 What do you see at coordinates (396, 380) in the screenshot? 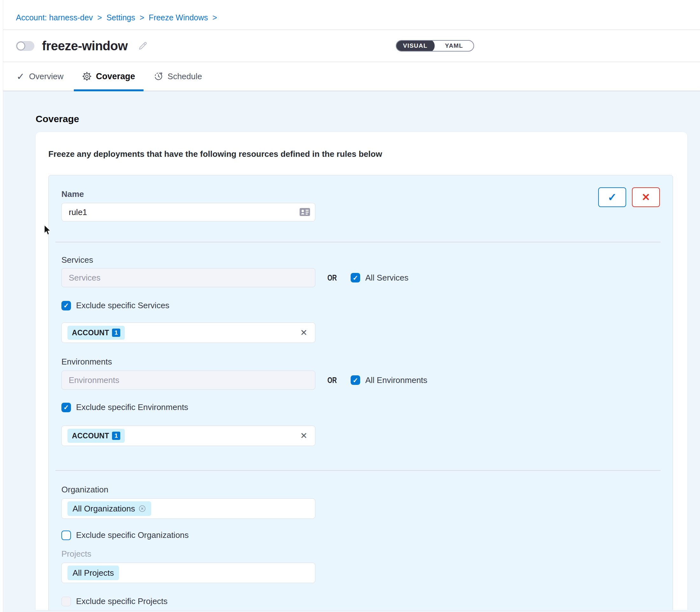
I see `all-environments-label: All Environments` at bounding box center [396, 380].